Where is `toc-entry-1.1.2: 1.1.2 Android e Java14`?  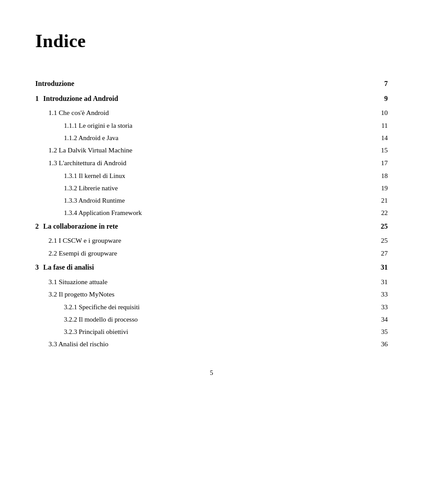
toc-entry-1.1.2: 1.1.2 Android e Java14 is located at coordinates (212, 138).